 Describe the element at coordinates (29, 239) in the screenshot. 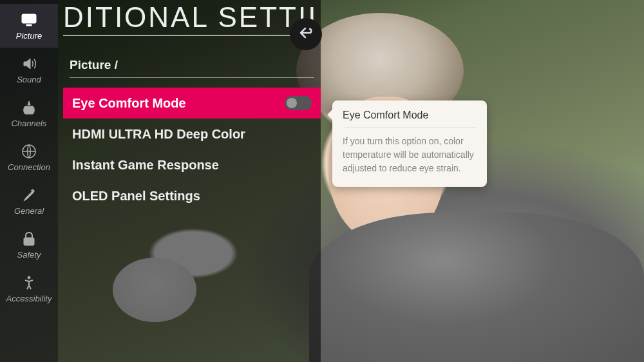

I see `lock-icon` at that location.